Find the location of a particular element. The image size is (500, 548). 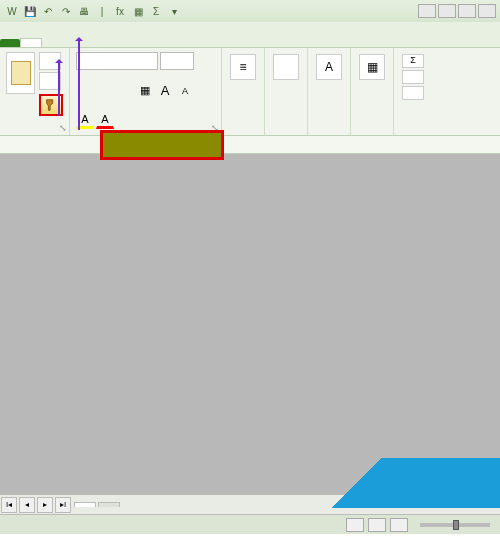

italic-button is located at coordinates (105, 91).